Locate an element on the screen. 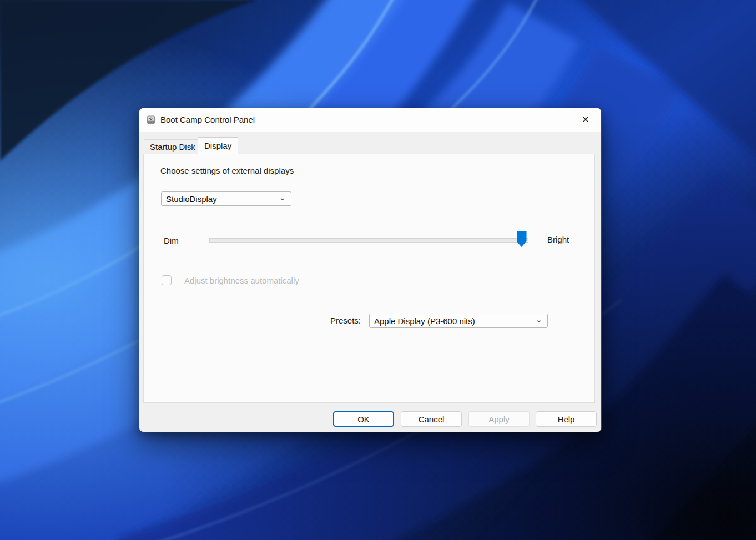 The image size is (756, 540). slider-tick-right is located at coordinates (522, 250).